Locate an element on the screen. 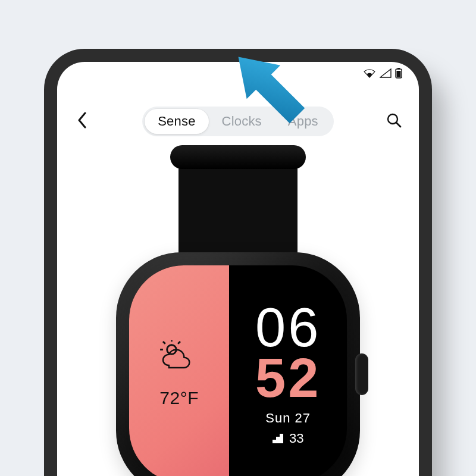  watchface-steps-count: 33 is located at coordinates (296, 439).